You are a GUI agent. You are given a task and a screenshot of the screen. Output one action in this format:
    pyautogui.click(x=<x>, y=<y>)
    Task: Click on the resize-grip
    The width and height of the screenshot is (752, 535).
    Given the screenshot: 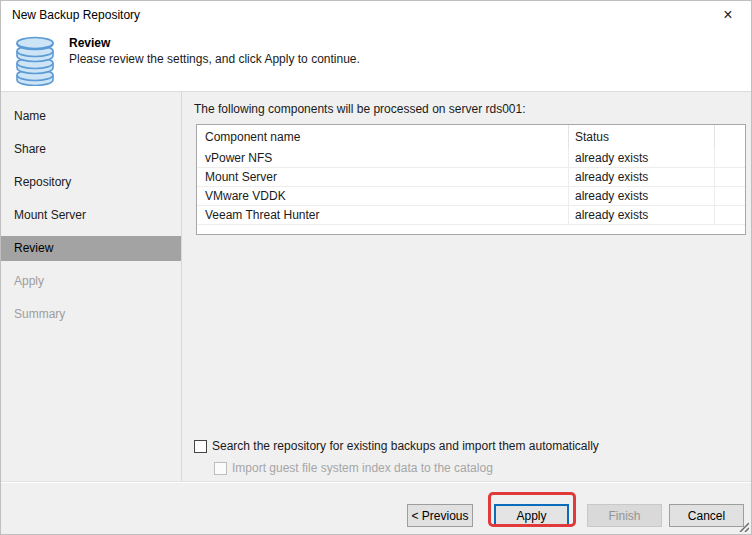 What is the action you would take?
    pyautogui.click(x=743, y=526)
    